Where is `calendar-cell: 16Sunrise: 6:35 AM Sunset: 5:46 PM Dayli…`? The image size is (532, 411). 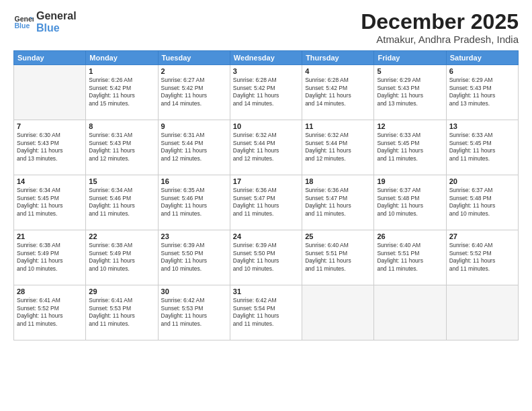
calendar-cell: 16Sunrise: 6:35 AM Sunset: 5:46 PM Dayli… is located at coordinates (193, 203).